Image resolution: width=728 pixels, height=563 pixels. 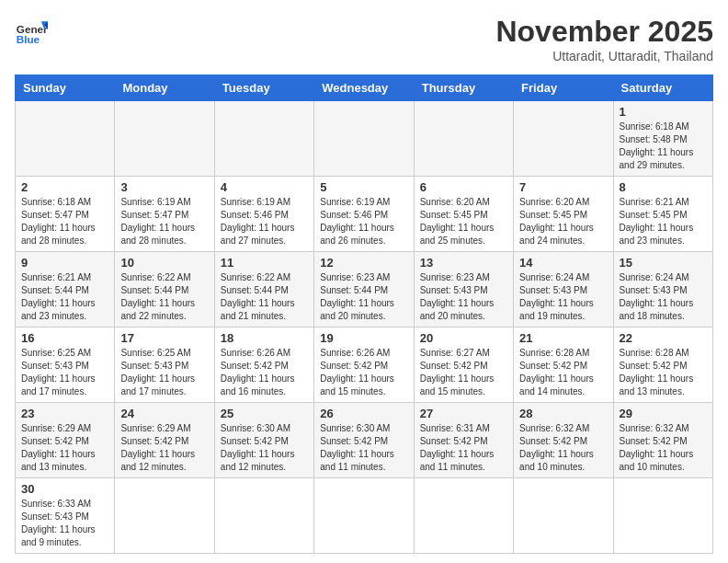 I want to click on cell-sun-info: Sunrise: 6:33 AMSunset: 5:43 PMDaylight:…, so click(x=64, y=523).